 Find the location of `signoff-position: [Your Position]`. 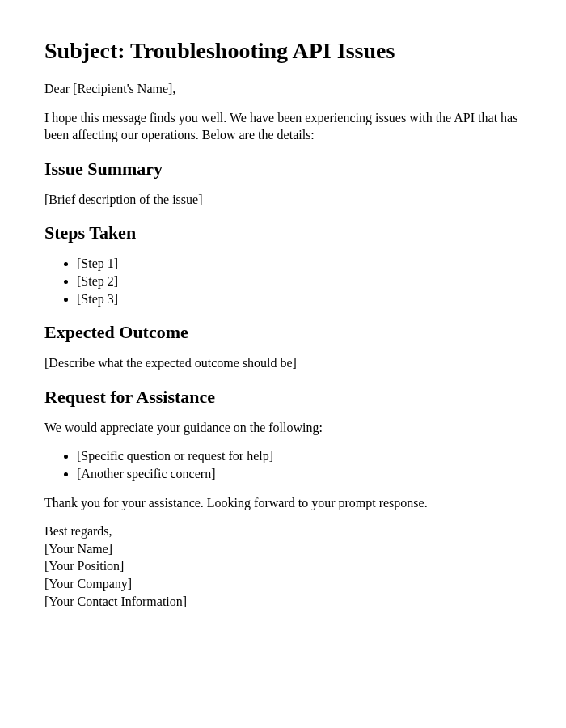

signoff-position: [Your Position] is located at coordinates (283, 566).